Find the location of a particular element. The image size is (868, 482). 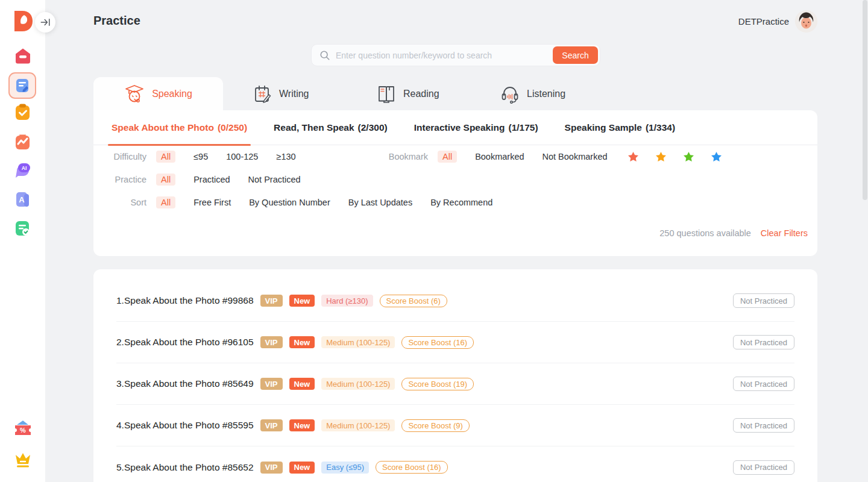

listening-icon is located at coordinates (510, 94).